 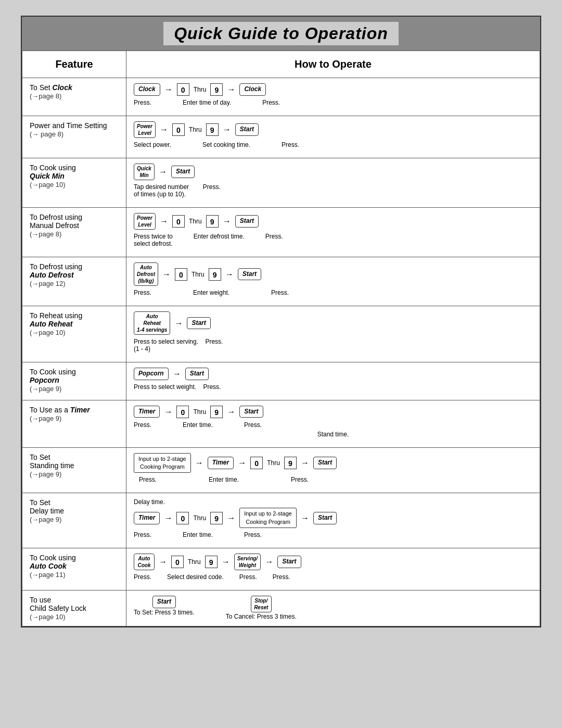 What do you see at coordinates (281, 33) in the screenshot?
I see `page-title: Quick Guide to Operation` at bounding box center [281, 33].